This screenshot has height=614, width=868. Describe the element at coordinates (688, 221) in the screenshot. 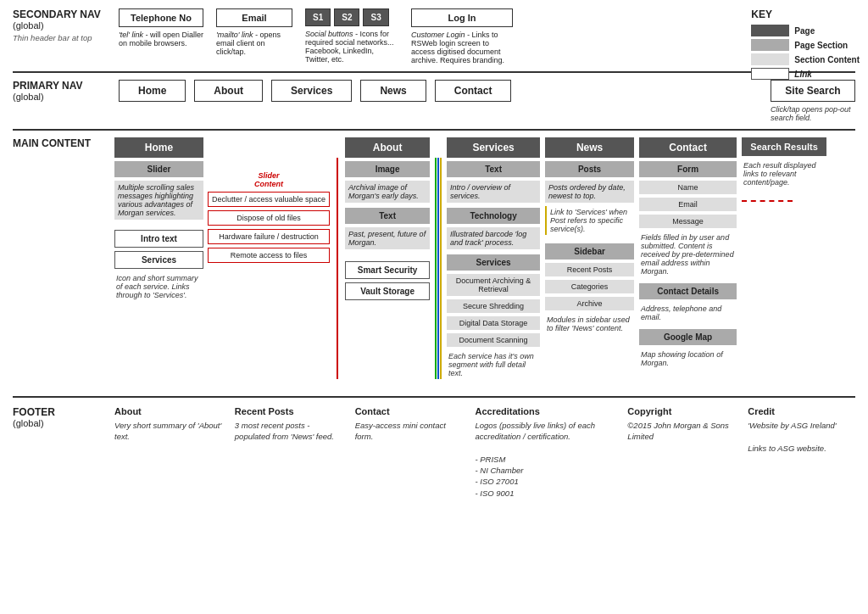

I see `contact-message: Message` at that location.